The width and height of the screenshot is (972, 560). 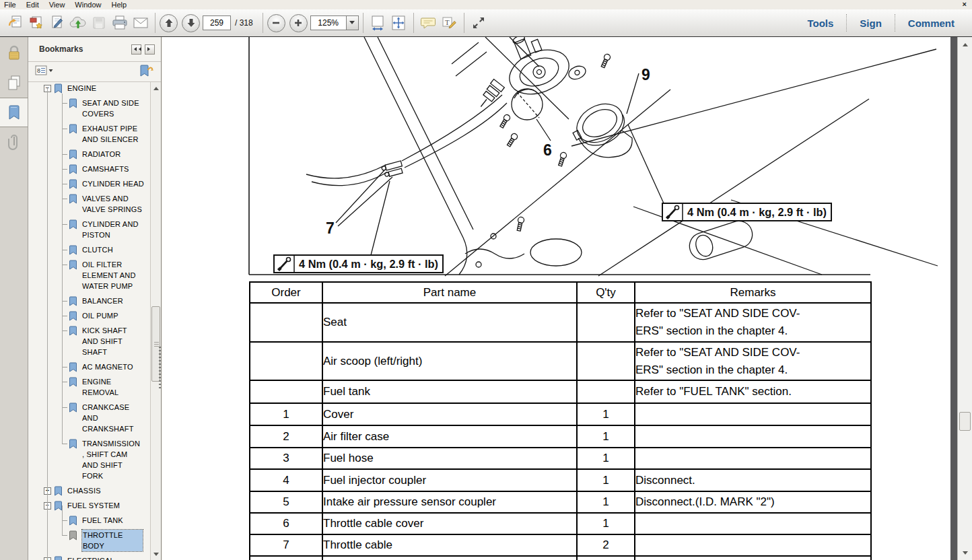 I want to click on bookmarks-panel-icon, so click(x=13, y=112).